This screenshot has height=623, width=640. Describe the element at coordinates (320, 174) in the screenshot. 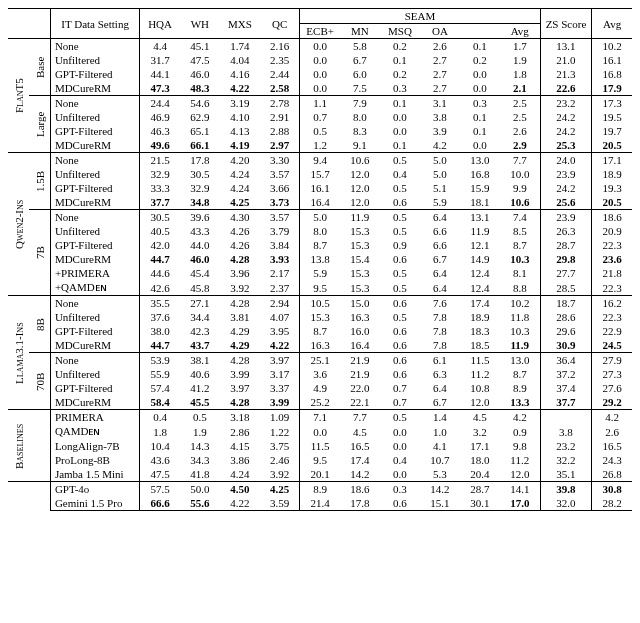

I see `table-row: Unfiltered32.930.54.243.5715.712.00.45.0…` at that location.